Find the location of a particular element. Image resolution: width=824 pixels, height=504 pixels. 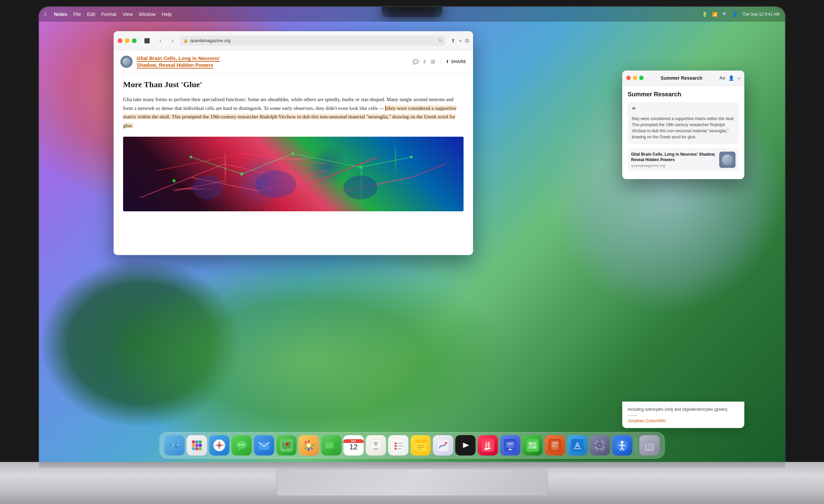

help-menu: Help is located at coordinates (167, 14).